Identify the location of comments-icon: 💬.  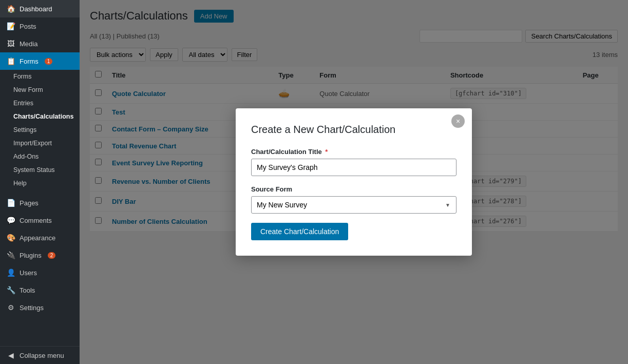
(11, 220).